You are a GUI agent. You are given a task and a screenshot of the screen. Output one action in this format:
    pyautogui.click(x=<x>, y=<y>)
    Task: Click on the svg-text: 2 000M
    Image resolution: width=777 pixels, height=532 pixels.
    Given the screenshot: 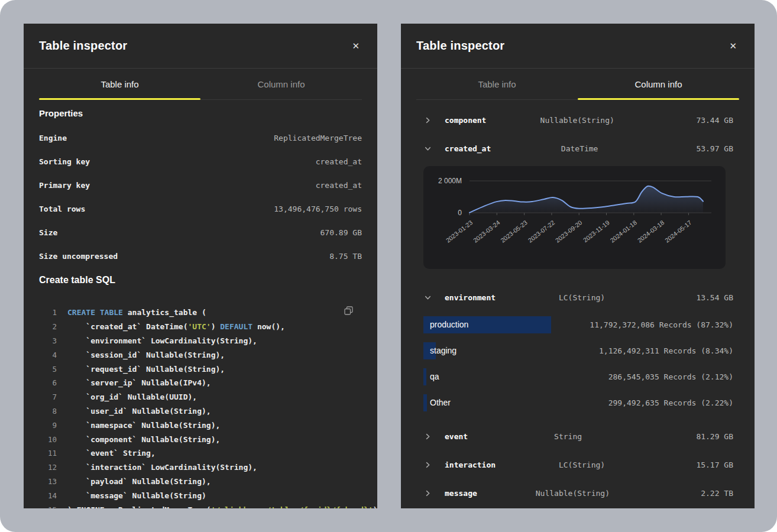 What is the action you would take?
    pyautogui.click(x=450, y=181)
    